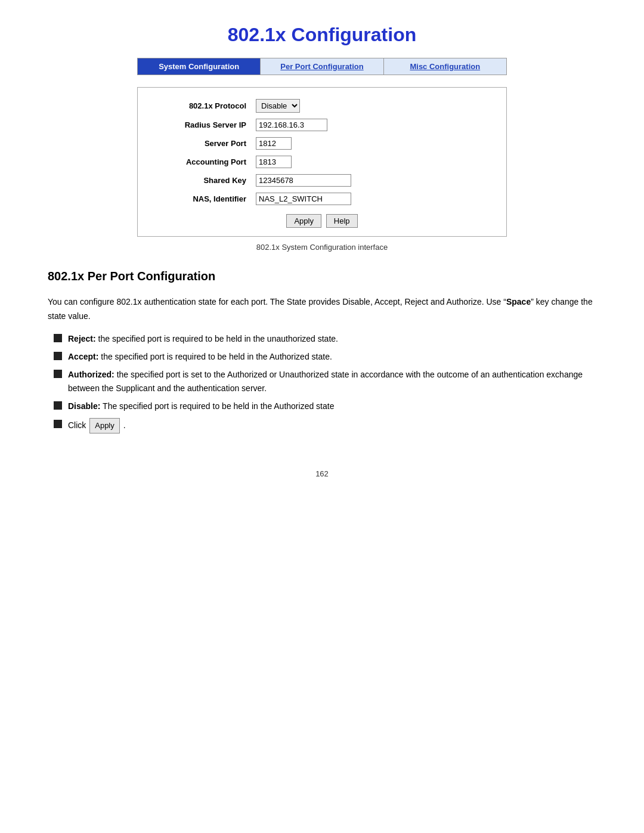 Image resolution: width=644 pixels, height=833 pixels. Describe the element at coordinates (322, 247) in the screenshot. I see `form-caption: 802.1x System Configuration interface` at that location.